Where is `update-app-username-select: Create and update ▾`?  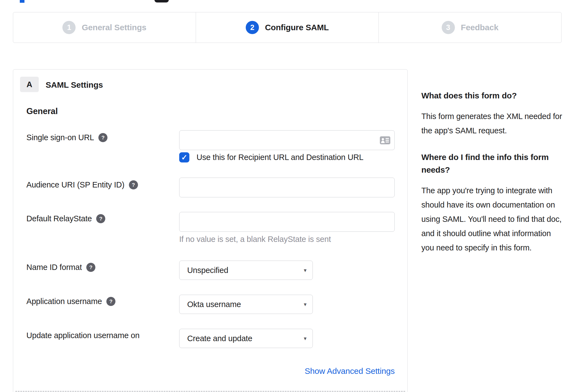
update-app-username-select: Create and update ▾ is located at coordinates (246, 338).